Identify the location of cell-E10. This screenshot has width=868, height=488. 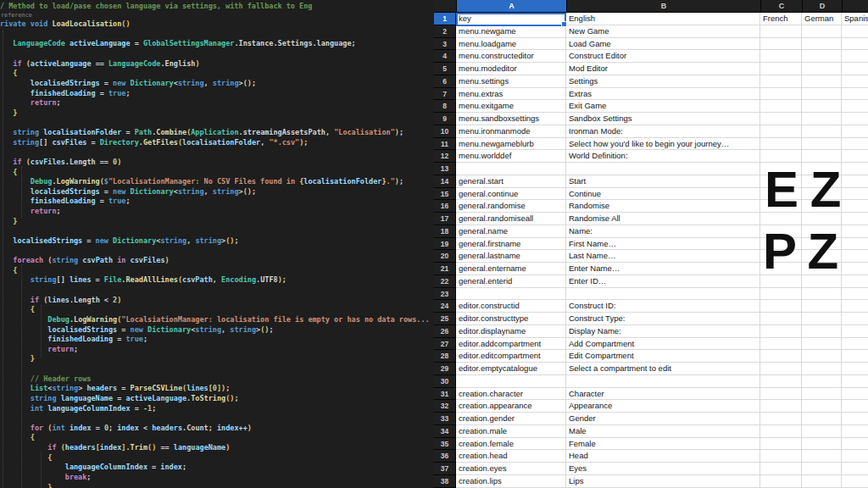
(854, 132).